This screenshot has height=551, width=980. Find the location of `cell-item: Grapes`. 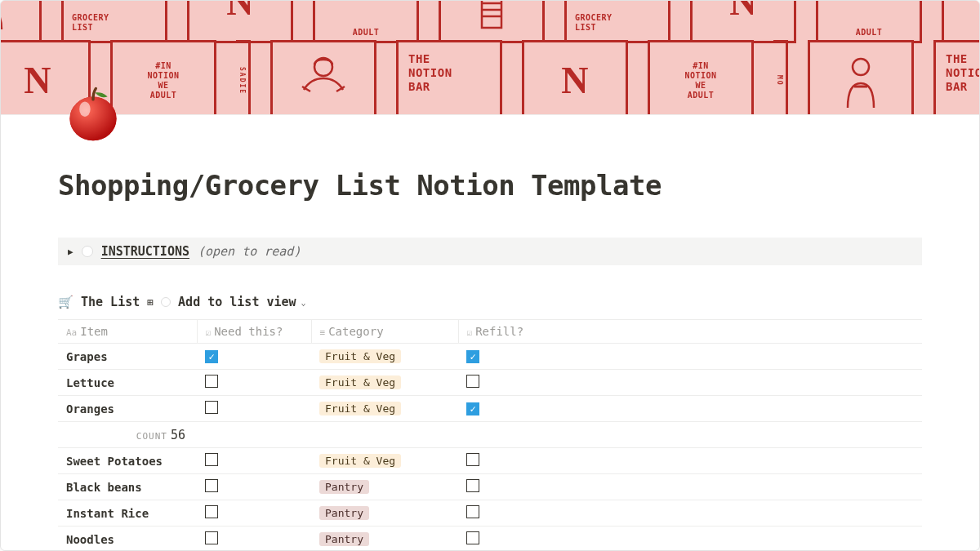

cell-item: Grapes is located at coordinates (127, 357).